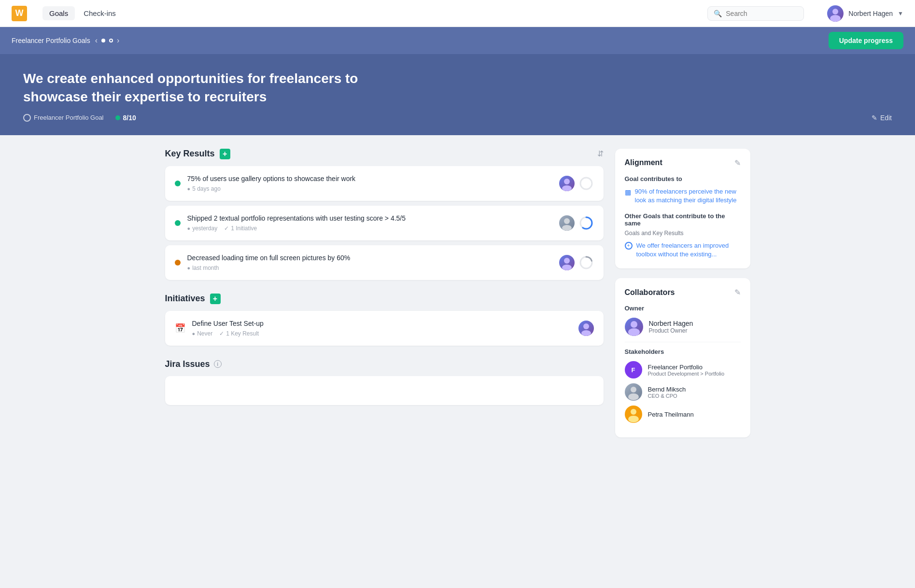 The width and height of the screenshot is (915, 588). What do you see at coordinates (19, 14) in the screenshot?
I see `app-logo: W` at bounding box center [19, 14].